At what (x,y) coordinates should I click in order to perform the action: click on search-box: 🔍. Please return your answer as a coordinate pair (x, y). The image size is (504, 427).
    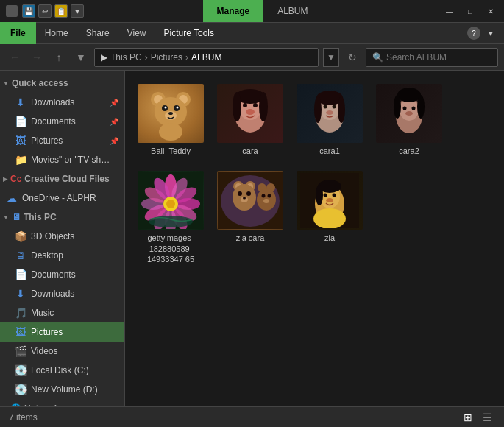
    Looking at the image, I should click on (432, 57).